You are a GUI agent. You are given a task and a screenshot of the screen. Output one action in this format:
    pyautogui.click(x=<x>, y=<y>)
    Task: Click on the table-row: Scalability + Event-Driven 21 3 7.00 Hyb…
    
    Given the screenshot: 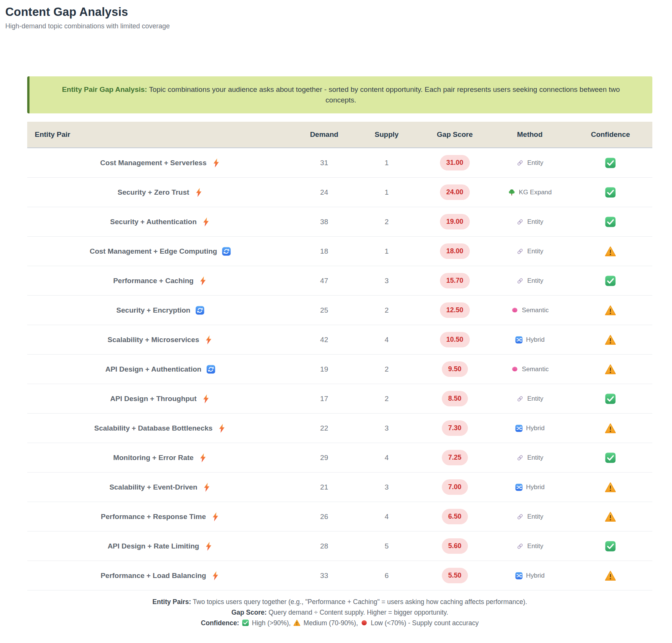 What is the action you would take?
    pyautogui.click(x=340, y=487)
    